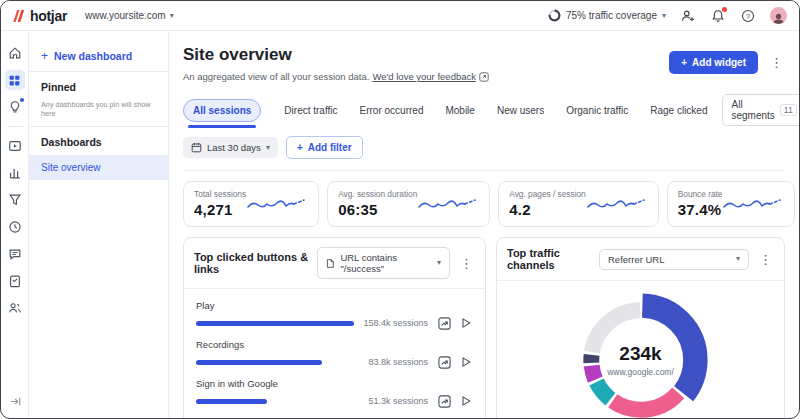  What do you see at coordinates (15, 225) in the screenshot?
I see `nav-rail` at bounding box center [15, 225].